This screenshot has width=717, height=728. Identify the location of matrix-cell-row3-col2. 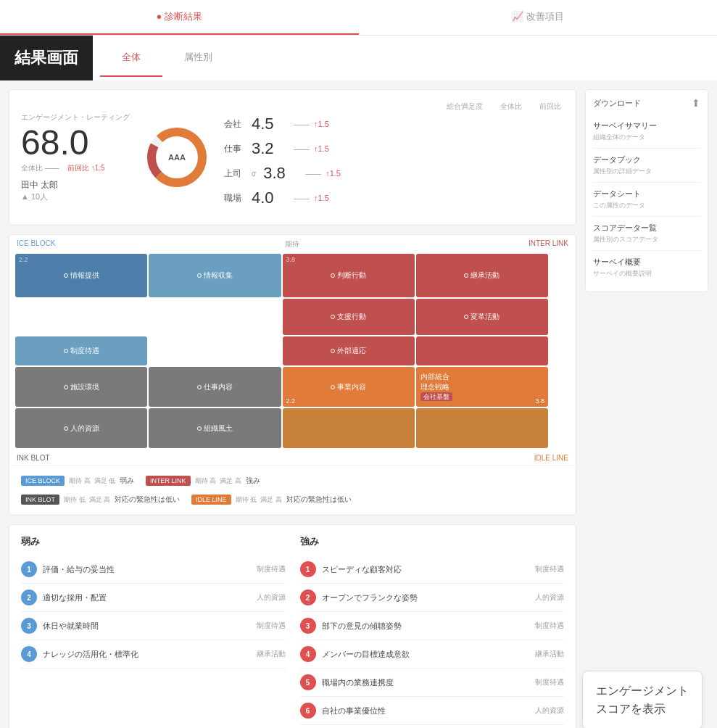
(215, 351).